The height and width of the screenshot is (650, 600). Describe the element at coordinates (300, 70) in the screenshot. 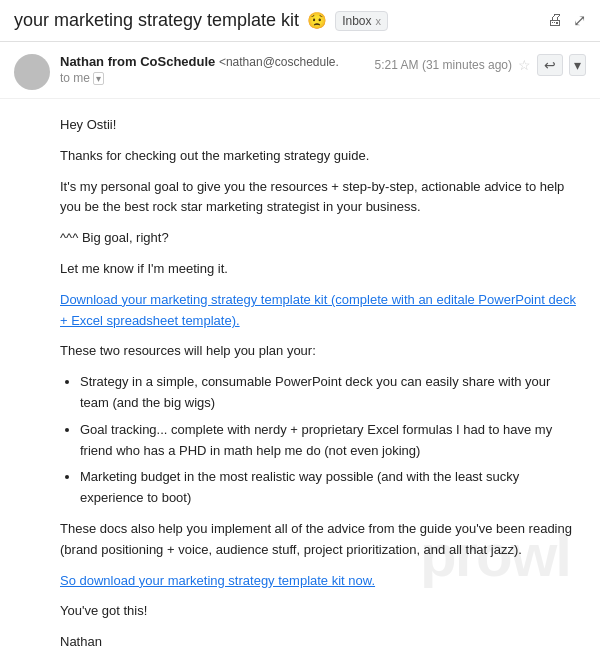

I see `email-meta: Nathan from CoSchedule <nathan@coschedul…` at that location.